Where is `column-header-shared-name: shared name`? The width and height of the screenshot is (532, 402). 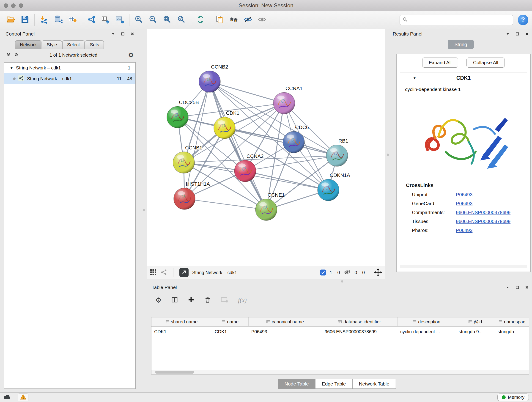
column-header-shared-name: shared name is located at coordinates (182, 322).